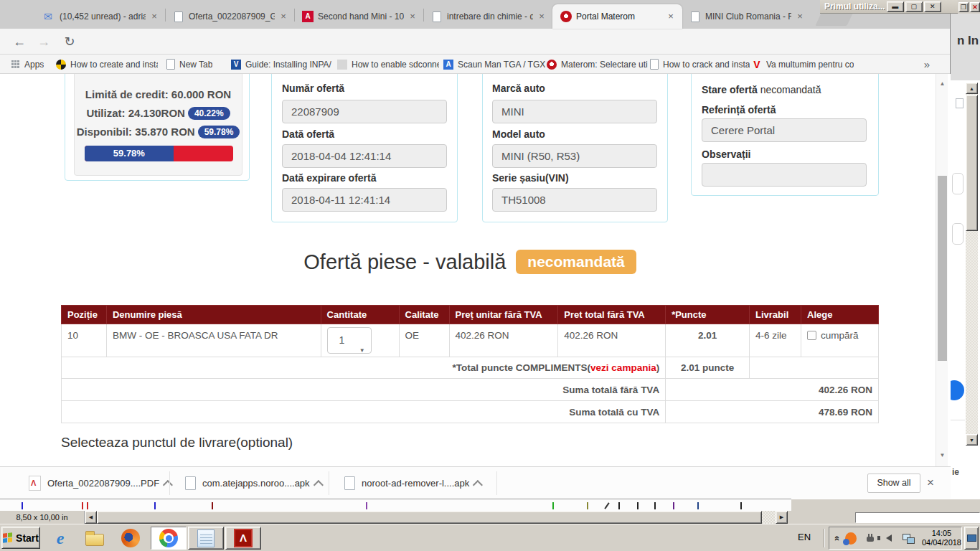  Describe the element at coordinates (44, 42) in the screenshot. I see `forward-icon: →` at that location.